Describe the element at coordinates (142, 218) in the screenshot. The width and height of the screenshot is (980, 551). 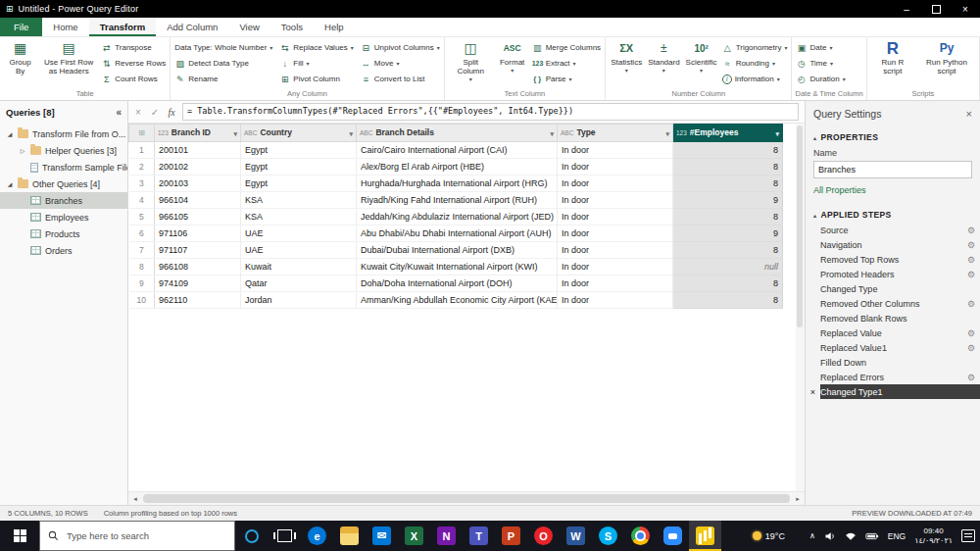
I see `row-number: 5` at that location.